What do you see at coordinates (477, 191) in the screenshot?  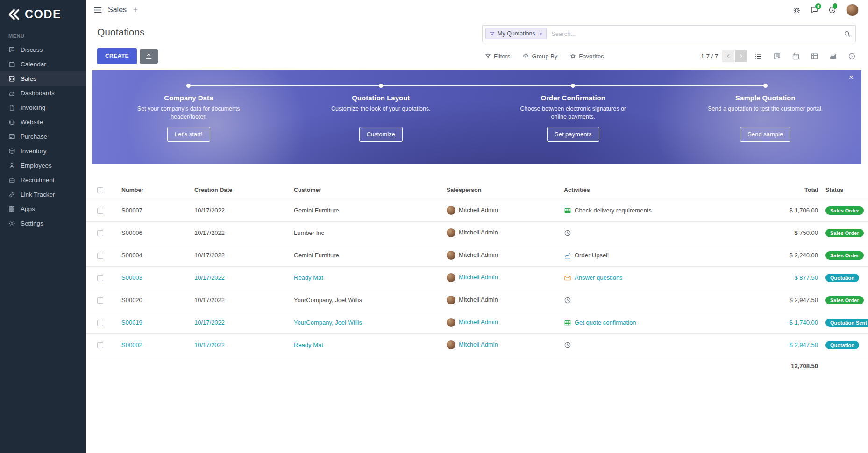 I see `table-header-row: Number Creation Date Customer Salesperso…` at bounding box center [477, 191].